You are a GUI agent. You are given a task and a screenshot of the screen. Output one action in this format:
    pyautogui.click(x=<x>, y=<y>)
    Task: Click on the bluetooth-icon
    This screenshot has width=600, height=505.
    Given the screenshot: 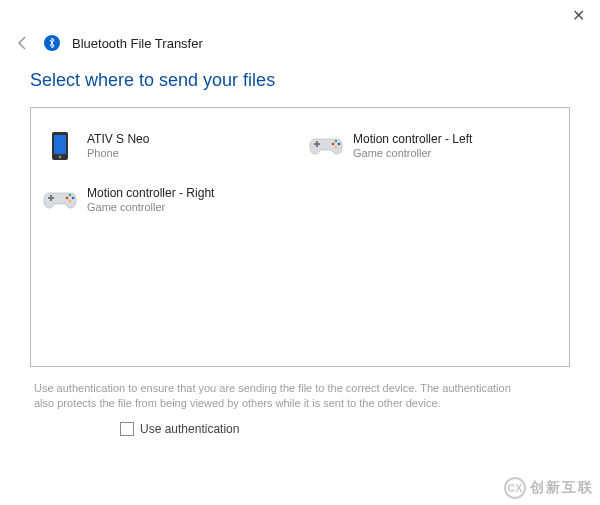 What is the action you would take?
    pyautogui.click(x=52, y=43)
    